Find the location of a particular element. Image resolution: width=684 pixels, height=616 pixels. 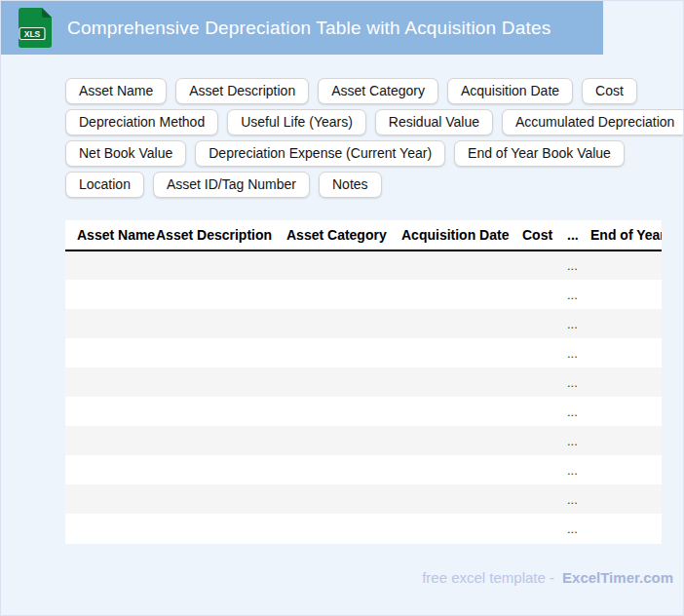

column-chip: Location is located at coordinates (105, 185).